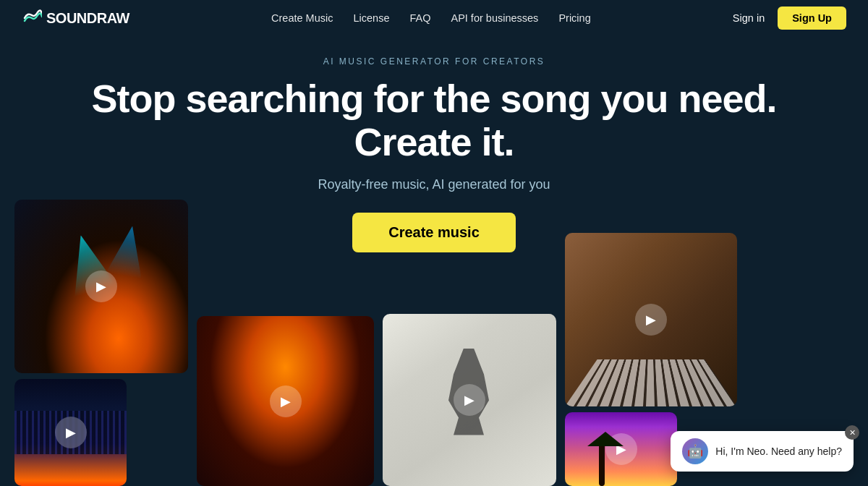  Describe the element at coordinates (574, 18) in the screenshot. I see `nav-pricing: Pricing` at that location.